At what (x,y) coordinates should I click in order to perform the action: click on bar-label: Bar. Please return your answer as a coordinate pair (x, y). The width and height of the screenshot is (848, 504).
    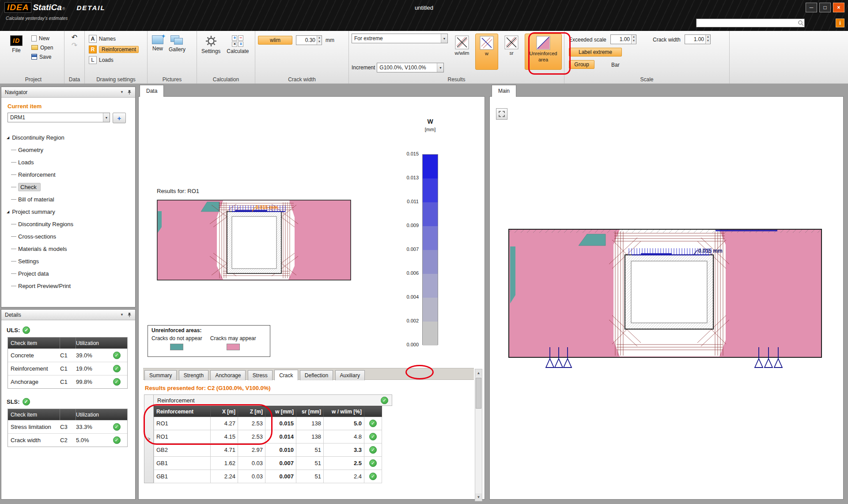
    Looking at the image, I should click on (616, 65).